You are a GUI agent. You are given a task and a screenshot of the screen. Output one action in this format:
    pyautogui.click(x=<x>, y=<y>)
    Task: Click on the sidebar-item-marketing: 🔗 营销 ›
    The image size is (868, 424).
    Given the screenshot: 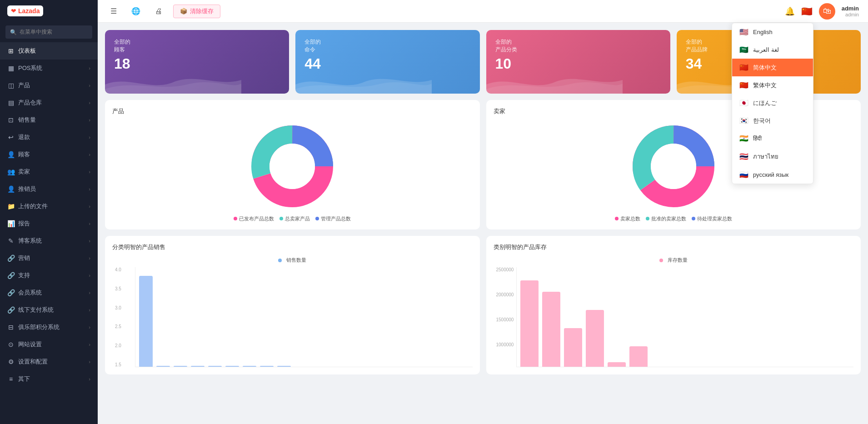 What is the action you would take?
    pyautogui.click(x=49, y=258)
    